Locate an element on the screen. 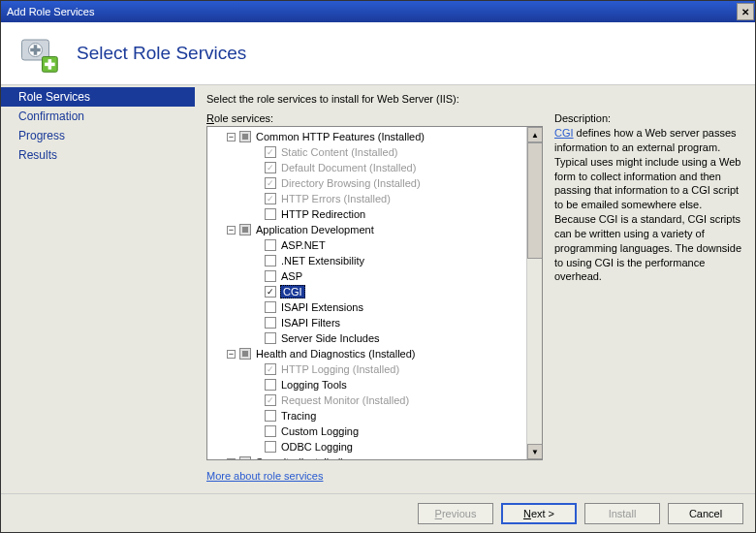  nav-role-services: Role Services is located at coordinates (98, 97).